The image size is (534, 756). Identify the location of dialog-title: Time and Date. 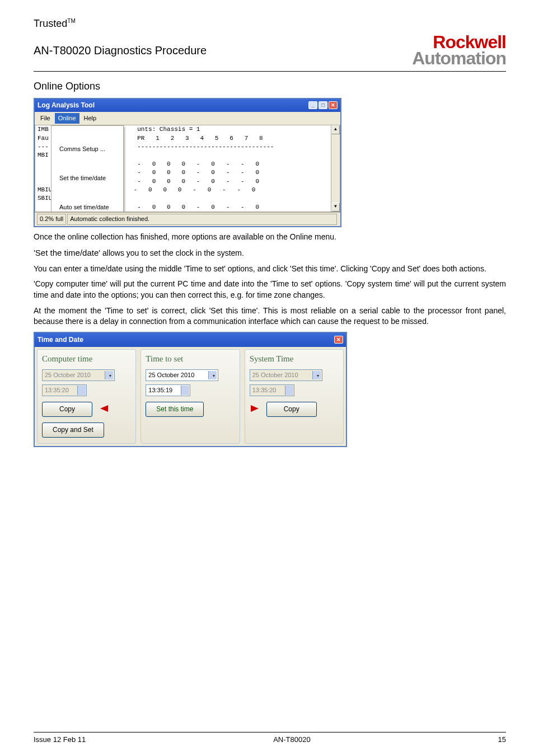
(60, 340).